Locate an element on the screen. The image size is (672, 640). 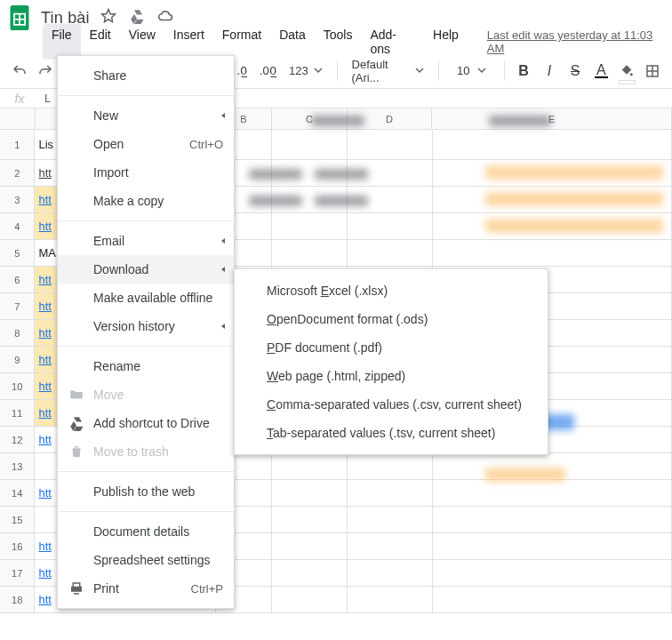
row-header: 4 is located at coordinates (18, 227).